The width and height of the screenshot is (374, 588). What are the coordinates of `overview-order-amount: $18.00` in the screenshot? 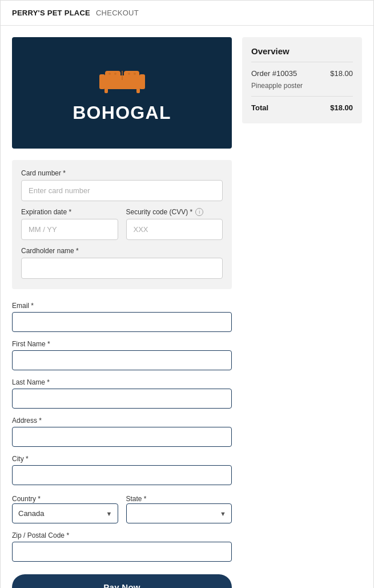 It's located at (341, 73).